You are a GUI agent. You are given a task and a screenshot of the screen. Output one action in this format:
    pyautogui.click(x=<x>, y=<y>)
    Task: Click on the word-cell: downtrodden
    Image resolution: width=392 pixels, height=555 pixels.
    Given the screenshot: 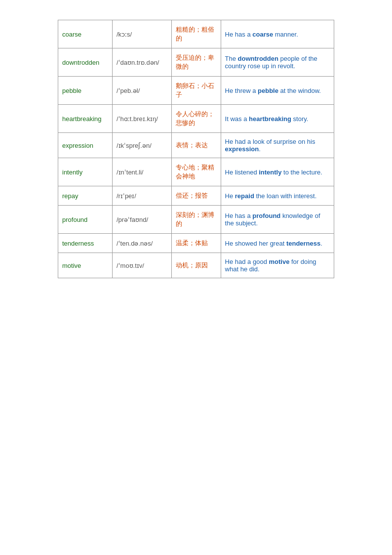 What is the action you would take?
    pyautogui.click(x=85, y=62)
    